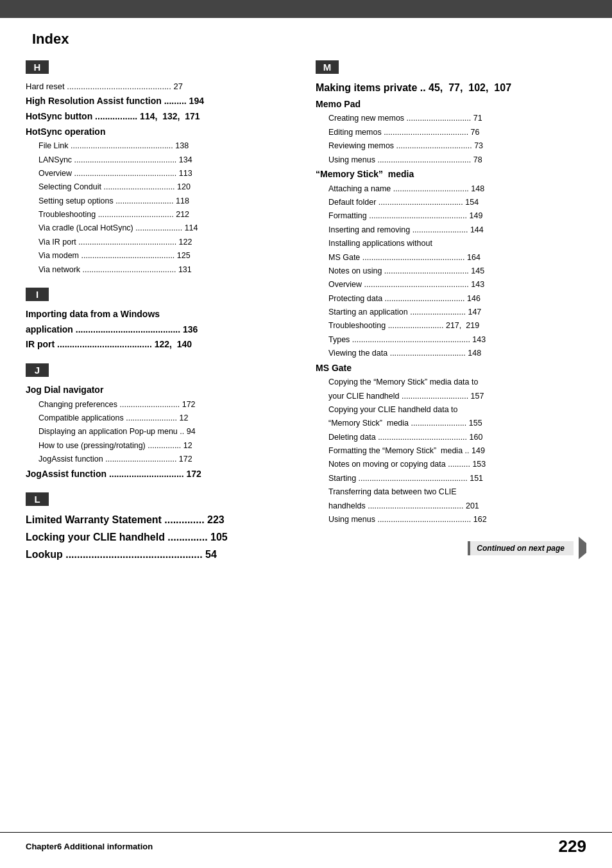 This screenshot has width=612, height=868. Describe the element at coordinates (161, 422) in the screenshot. I see `section-j: J Jog Dial navigator Changing preference…` at that location.